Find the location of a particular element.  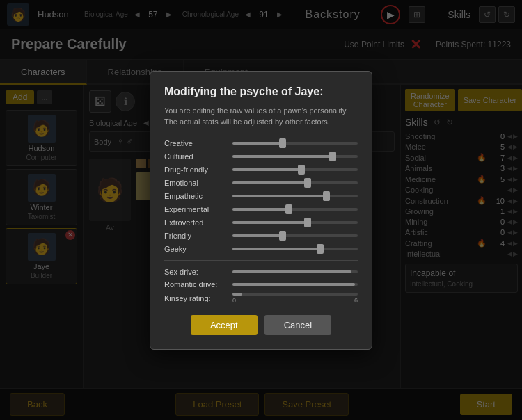

drive-label: Romantic drive: is located at coordinates (196, 284).